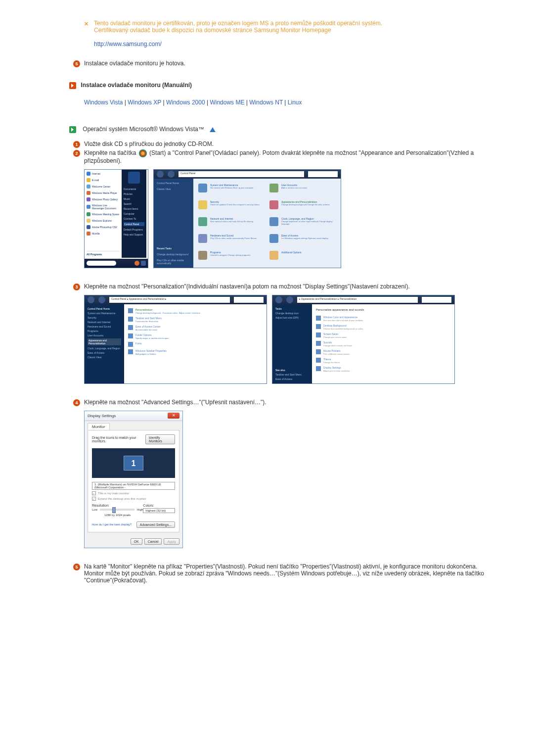 The height and width of the screenshot is (756, 534). What do you see at coordinates (134, 209) in the screenshot?
I see `sm-r-recent: Recent Items` at bounding box center [134, 209].